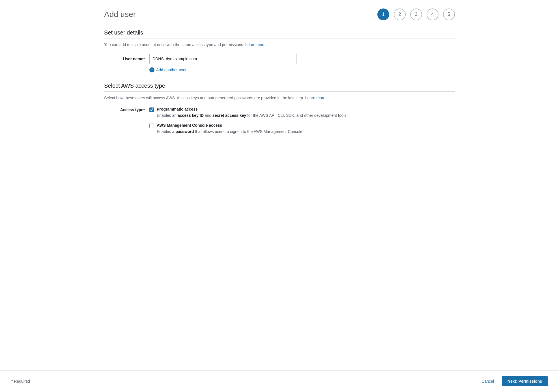 The image size is (559, 392). Describe the element at coordinates (171, 70) in the screenshot. I see `add-another-user-label: Add another user` at that location.